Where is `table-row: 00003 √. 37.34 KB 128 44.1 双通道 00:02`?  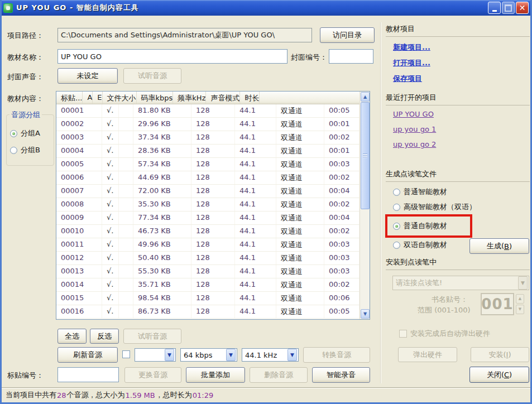
table-row: 00003 √. 37.34 KB 128 44.1 双通道 00:02 is located at coordinates (208, 138).